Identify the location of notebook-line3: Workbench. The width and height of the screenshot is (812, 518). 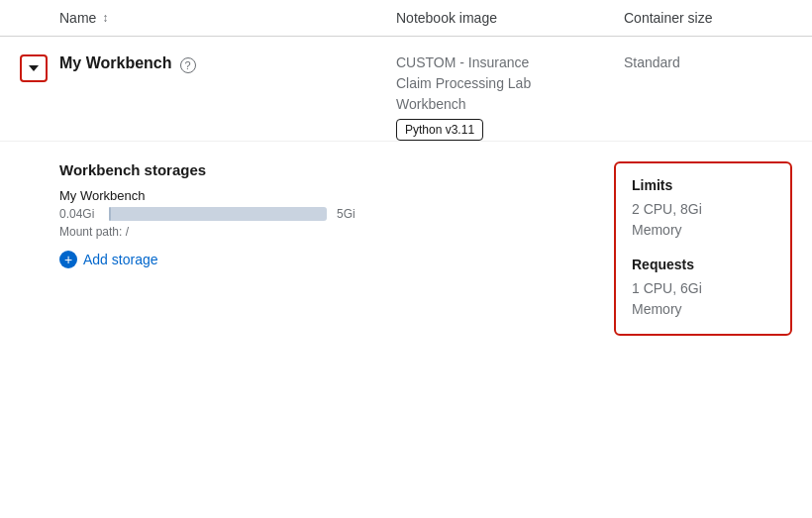
(510, 105).